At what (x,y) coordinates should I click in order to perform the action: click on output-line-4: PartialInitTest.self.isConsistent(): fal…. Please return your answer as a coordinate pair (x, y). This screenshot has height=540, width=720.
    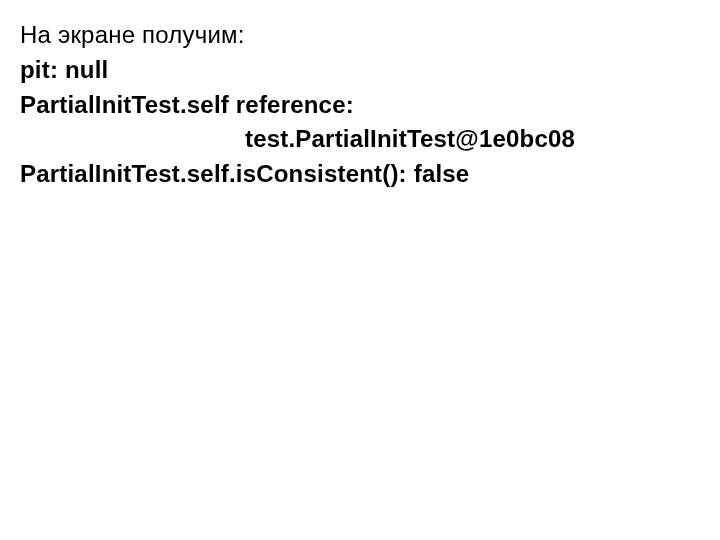
    Looking at the image, I should click on (360, 174).